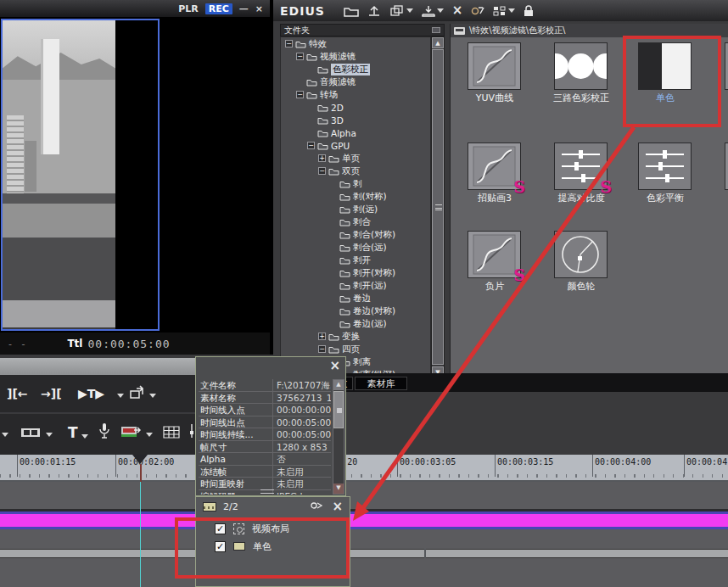 This screenshot has width=728, height=587. Describe the element at coordinates (120, 395) in the screenshot. I see `play-around-caret-icon` at that location.